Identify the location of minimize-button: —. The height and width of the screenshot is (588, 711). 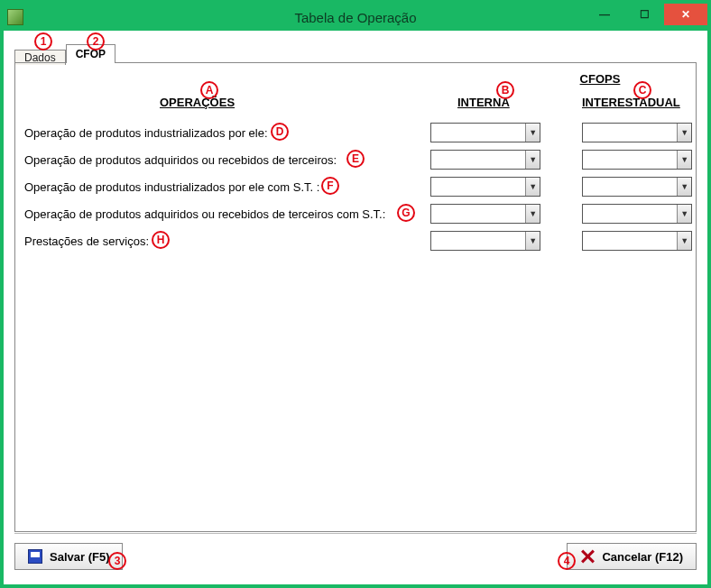
(605, 14).